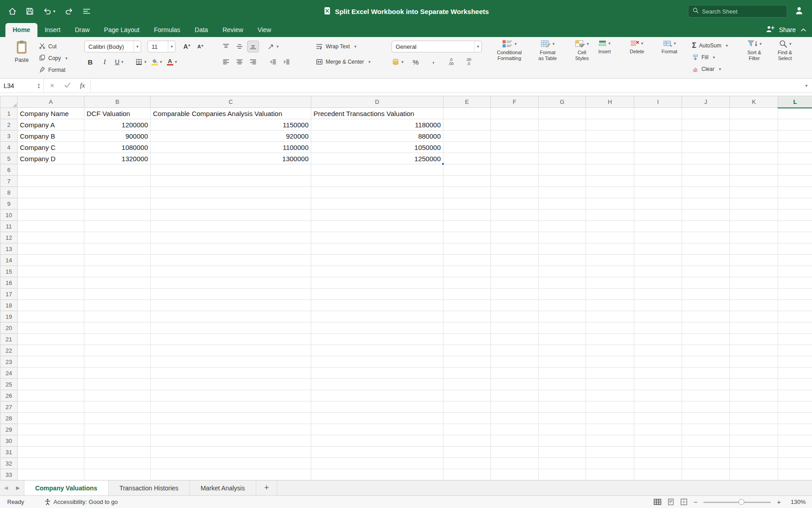 The image size is (812, 508). Describe the element at coordinates (231, 385) in the screenshot. I see `cell-C25` at that location.